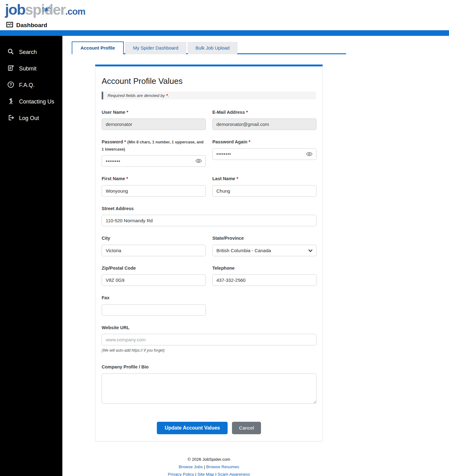 This screenshot has height=476, width=449. Describe the element at coordinates (209, 209) in the screenshot. I see `street-address-label: Street Address` at that location.